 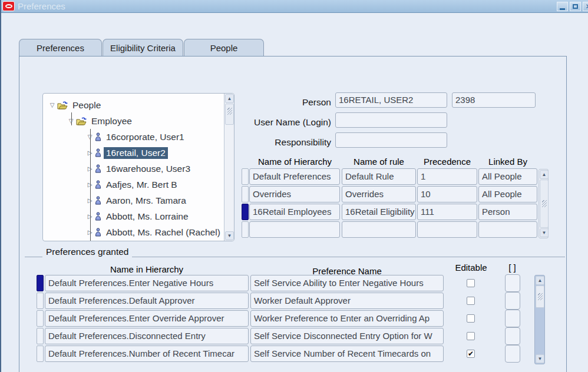 What do you see at coordinates (163, 232) in the screenshot?
I see `tree-item-label: Abbott, Ms. Rachel (Rachel)` at bounding box center [163, 232].